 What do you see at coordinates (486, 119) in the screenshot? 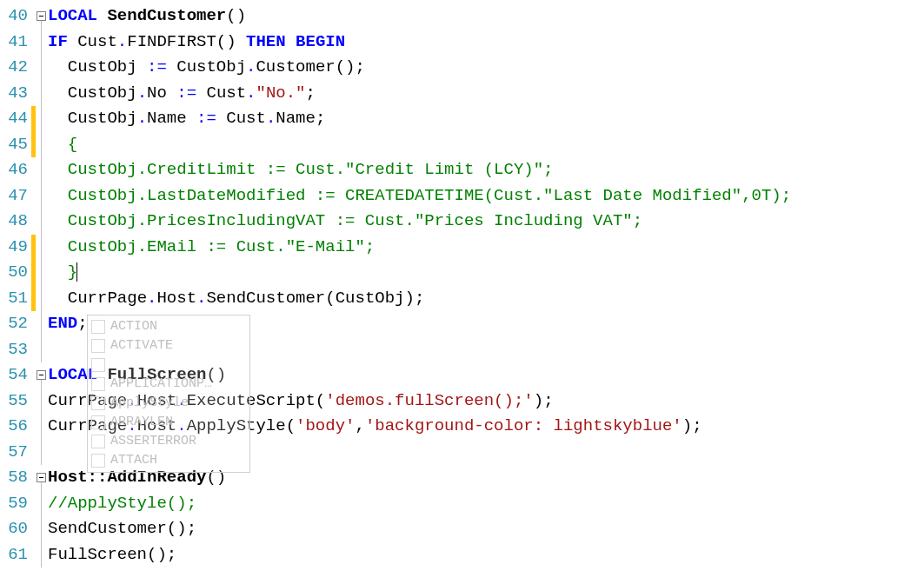
I see `code-line: CustObj.Name := Cust.Name;` at bounding box center [486, 119].